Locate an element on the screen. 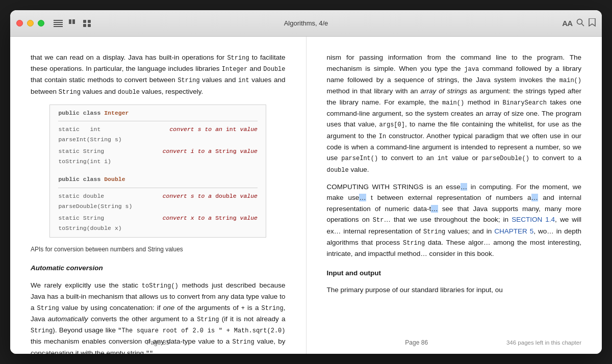 The image size is (612, 364). minimize-button is located at coordinates (31, 23).